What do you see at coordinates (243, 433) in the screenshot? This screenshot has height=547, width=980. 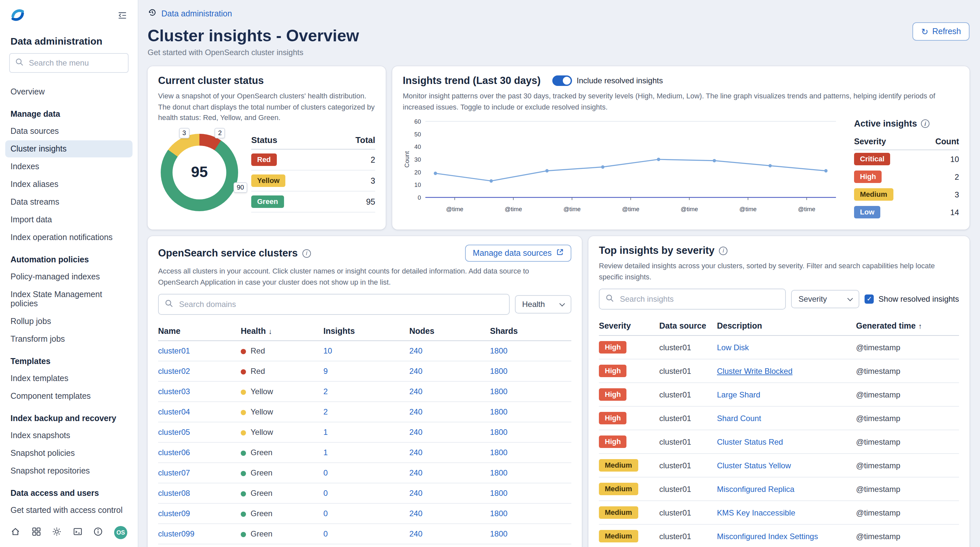 I see `health-dot` at bounding box center [243, 433].